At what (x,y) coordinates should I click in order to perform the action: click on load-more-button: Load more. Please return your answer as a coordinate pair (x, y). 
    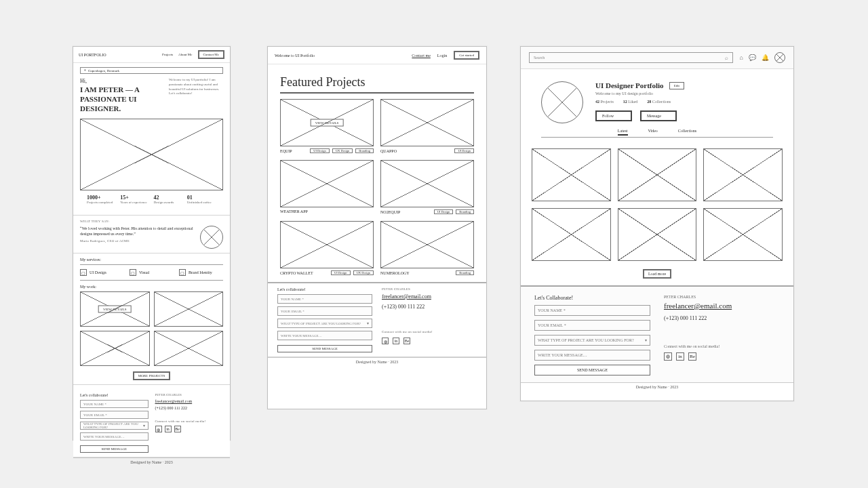
    Looking at the image, I should click on (657, 274).